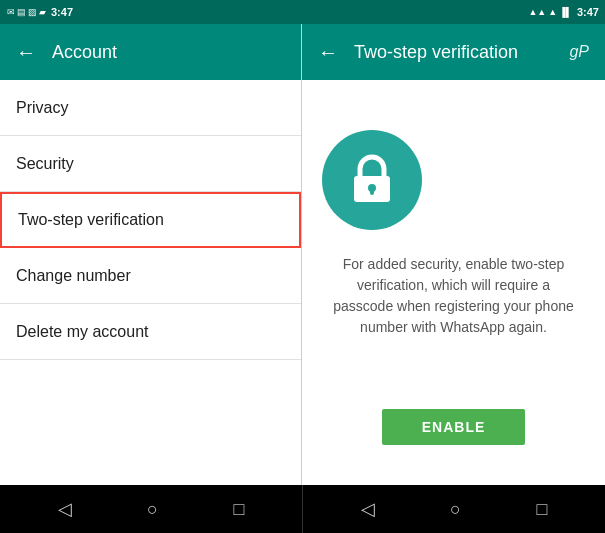  What do you see at coordinates (454, 296) in the screenshot?
I see `verification-description: For added security, enable two-step veri…` at bounding box center [454, 296].